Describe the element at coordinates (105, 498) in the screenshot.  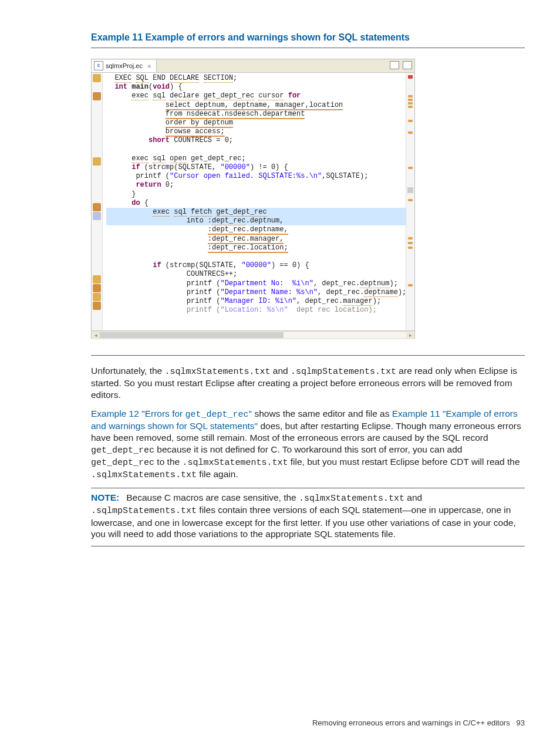
I see `note-label: NOTE:` at that location.